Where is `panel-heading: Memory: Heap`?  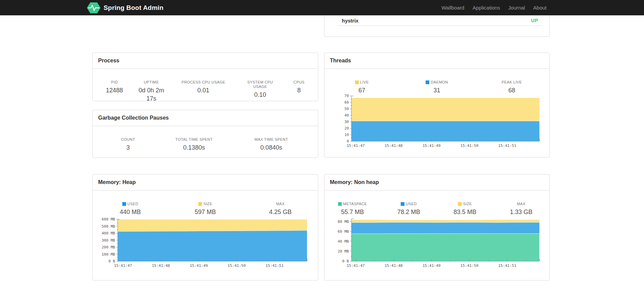
panel-heading: Memory: Heap is located at coordinates (205, 183).